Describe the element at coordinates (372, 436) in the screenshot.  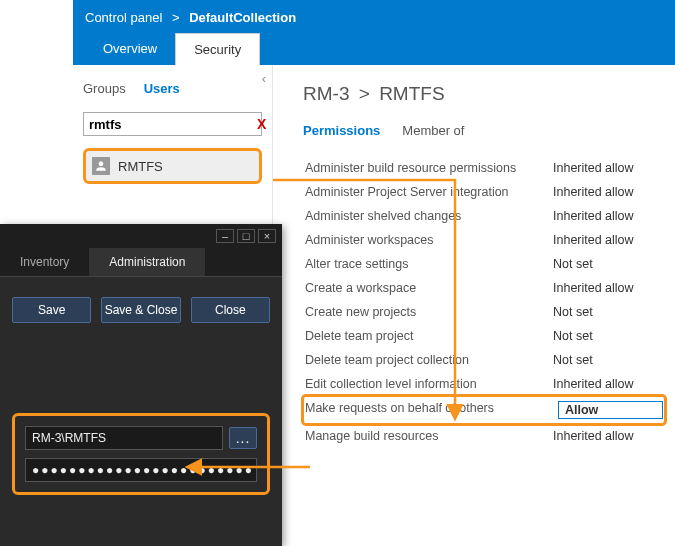
I see `permission-label: Manage build resources` at that location.